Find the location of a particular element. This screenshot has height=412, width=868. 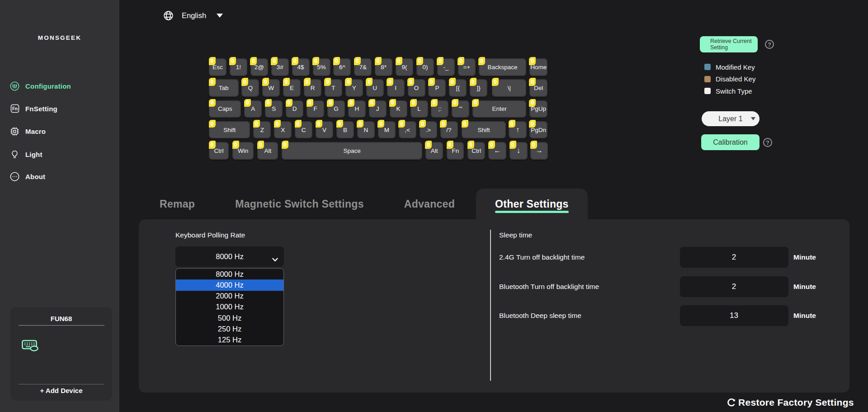

key-equal: 0=+ is located at coordinates (467, 67).